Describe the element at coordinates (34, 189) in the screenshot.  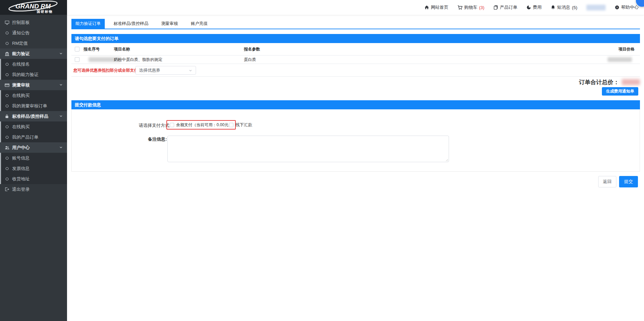
I see `sidebar-item-logout: 退出登录` at that location.